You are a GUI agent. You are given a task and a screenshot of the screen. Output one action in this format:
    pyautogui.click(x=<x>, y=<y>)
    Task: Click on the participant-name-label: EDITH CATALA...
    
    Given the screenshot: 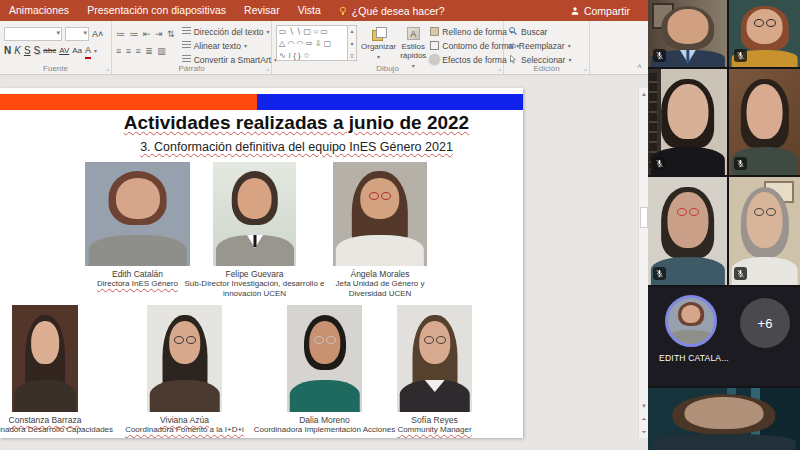 What is the action you would take?
    pyautogui.click(x=694, y=358)
    